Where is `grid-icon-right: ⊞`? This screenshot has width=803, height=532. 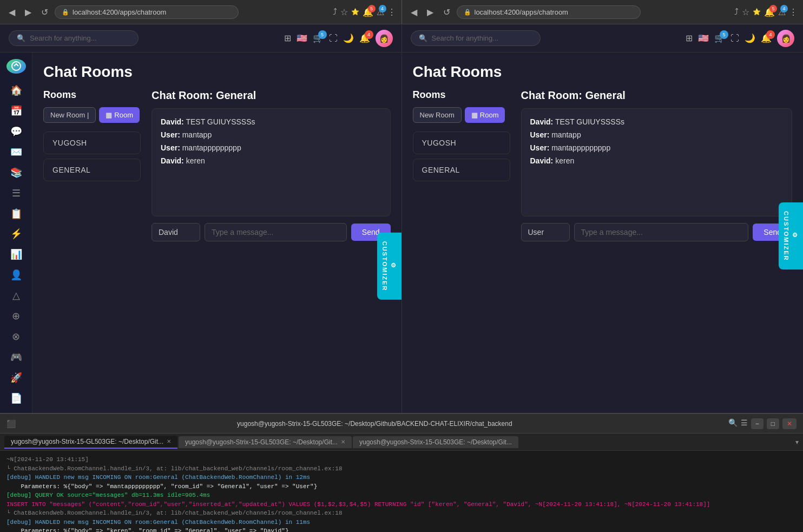
grid-icon-right: ⊞ is located at coordinates (689, 38).